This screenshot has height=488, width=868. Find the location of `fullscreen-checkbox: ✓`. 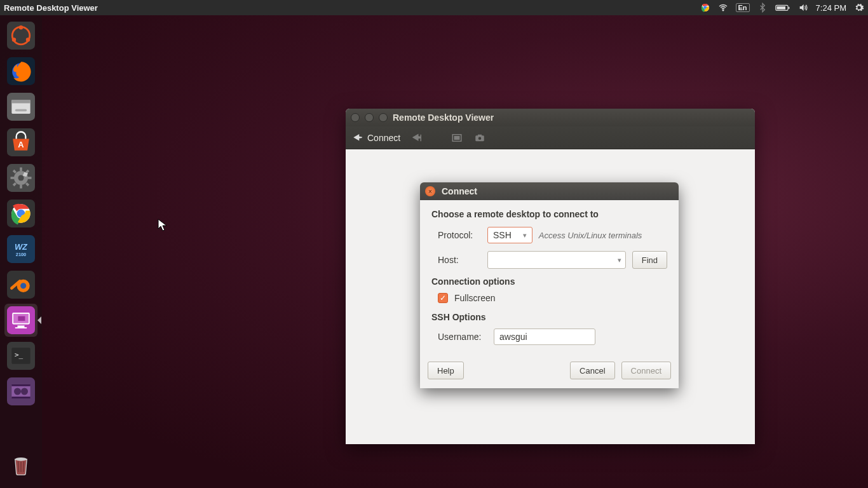

fullscreen-checkbox: ✓ is located at coordinates (443, 298).